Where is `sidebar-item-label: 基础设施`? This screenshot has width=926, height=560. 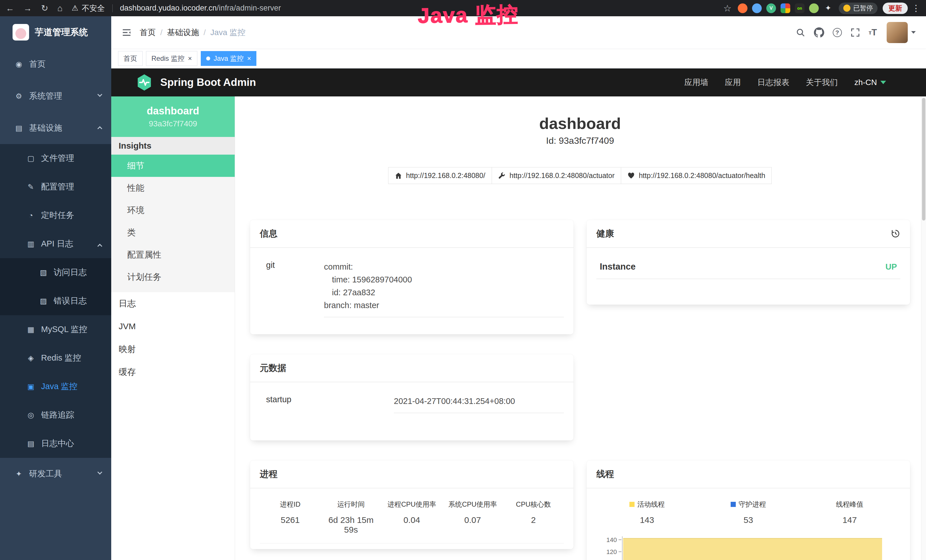 sidebar-item-label: 基础设施 is located at coordinates (45, 128).